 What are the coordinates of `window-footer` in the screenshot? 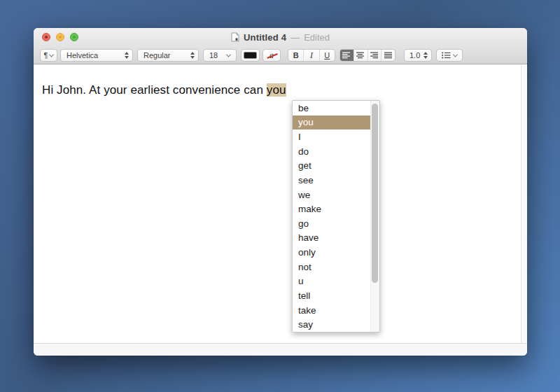 It's located at (280, 349).